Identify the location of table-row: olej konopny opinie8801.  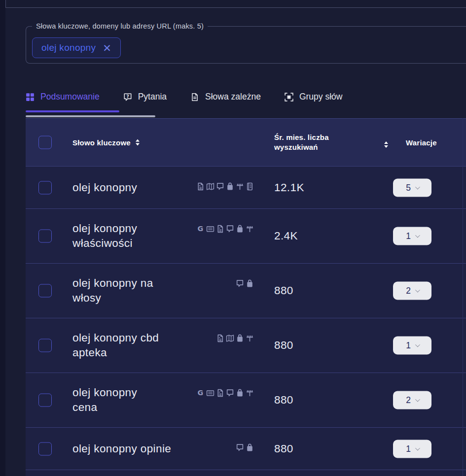
(246, 448).